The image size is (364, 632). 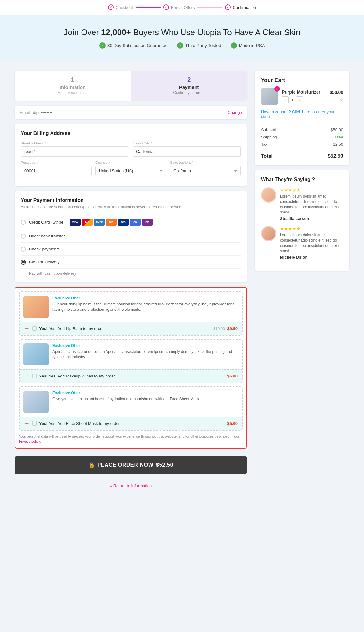 What do you see at coordinates (116, 32) in the screenshot?
I see `hero-title-highlight: 12,000+` at bounding box center [116, 32].